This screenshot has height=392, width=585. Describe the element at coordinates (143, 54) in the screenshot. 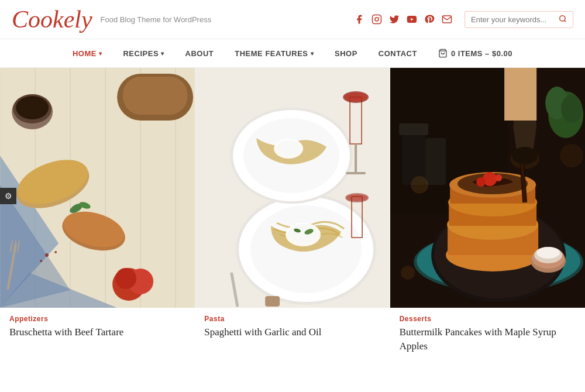

I see `nav-item-recipes: RECIPES ▾` at that location.